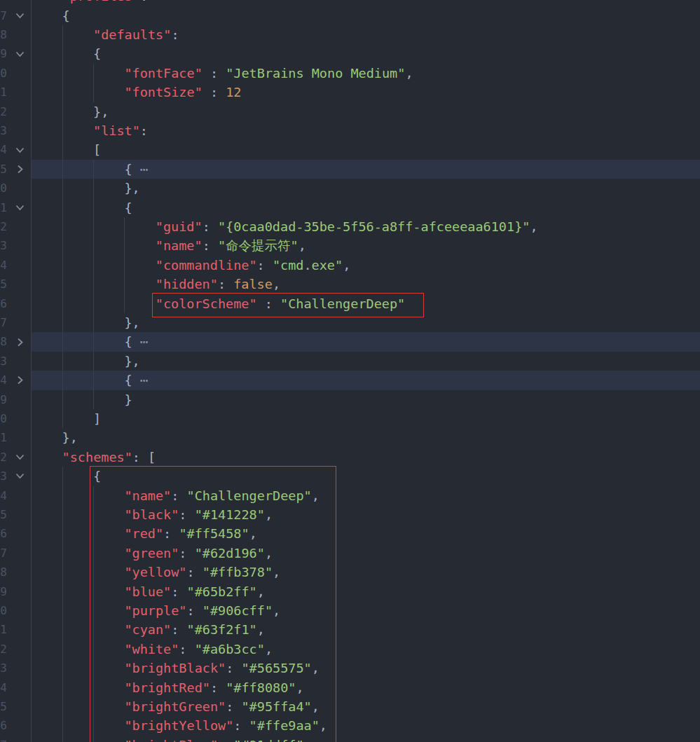 The width and height of the screenshot is (700, 742). What do you see at coordinates (350, 245) in the screenshot?
I see `code-line: 23"name": "命令提示符",` at bounding box center [350, 245].